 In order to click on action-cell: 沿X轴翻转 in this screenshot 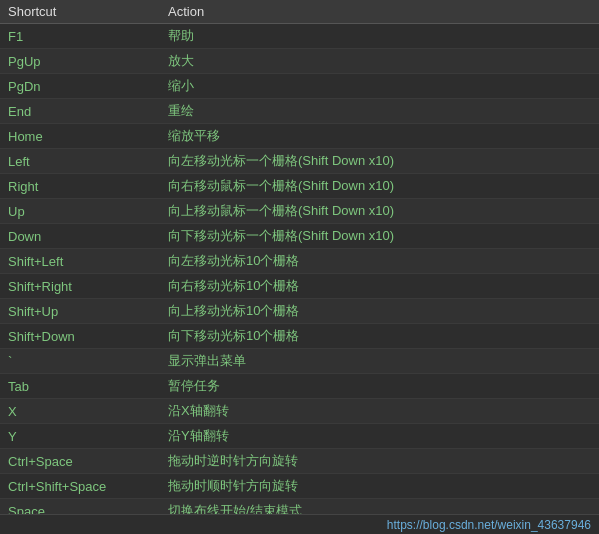, I will do `click(380, 412)`.